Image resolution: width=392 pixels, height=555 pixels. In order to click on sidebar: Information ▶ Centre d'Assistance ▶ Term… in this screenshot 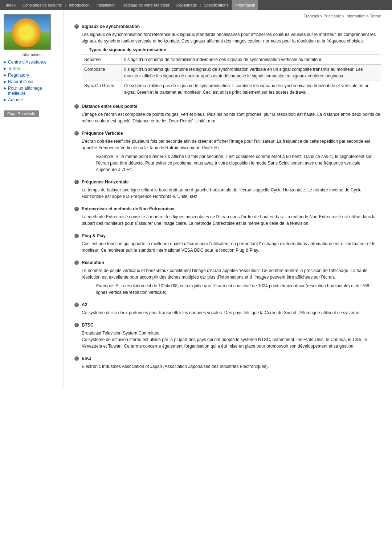, I will do `click(32, 199)`.